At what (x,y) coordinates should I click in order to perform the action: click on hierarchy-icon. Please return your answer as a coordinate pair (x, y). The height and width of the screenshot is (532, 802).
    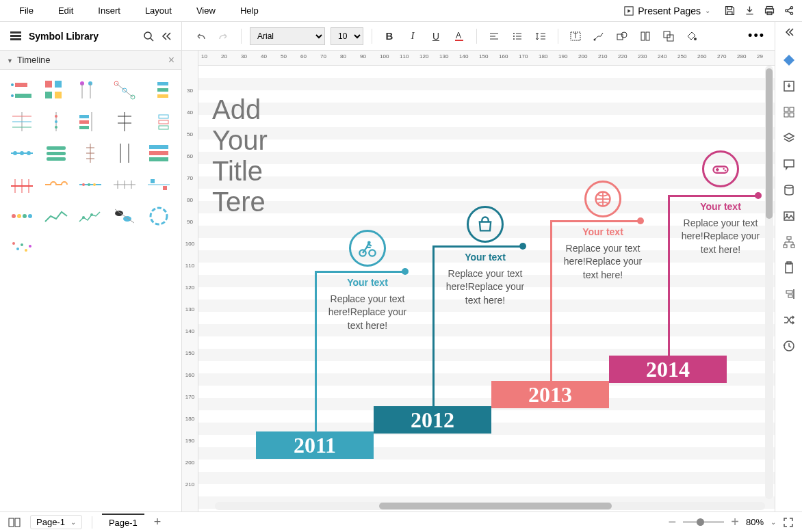
    Looking at the image, I should click on (789, 242).